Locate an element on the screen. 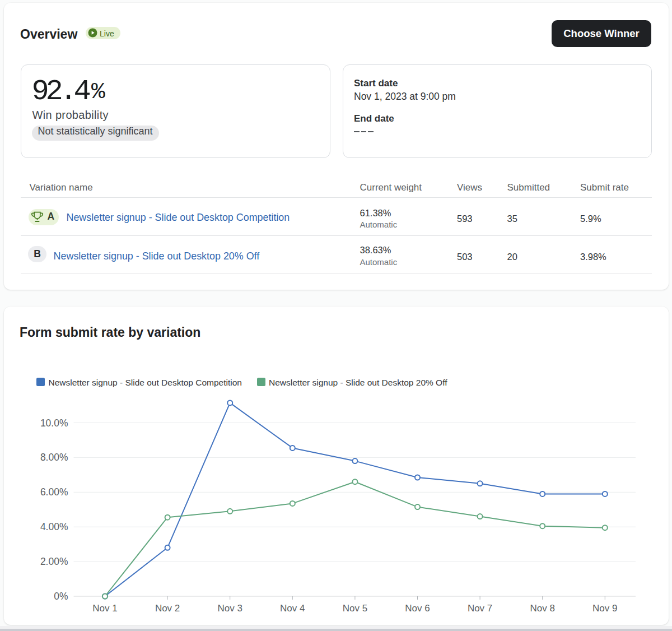 The height and width of the screenshot is (631, 672). svg-text: 0% is located at coordinates (60, 596).